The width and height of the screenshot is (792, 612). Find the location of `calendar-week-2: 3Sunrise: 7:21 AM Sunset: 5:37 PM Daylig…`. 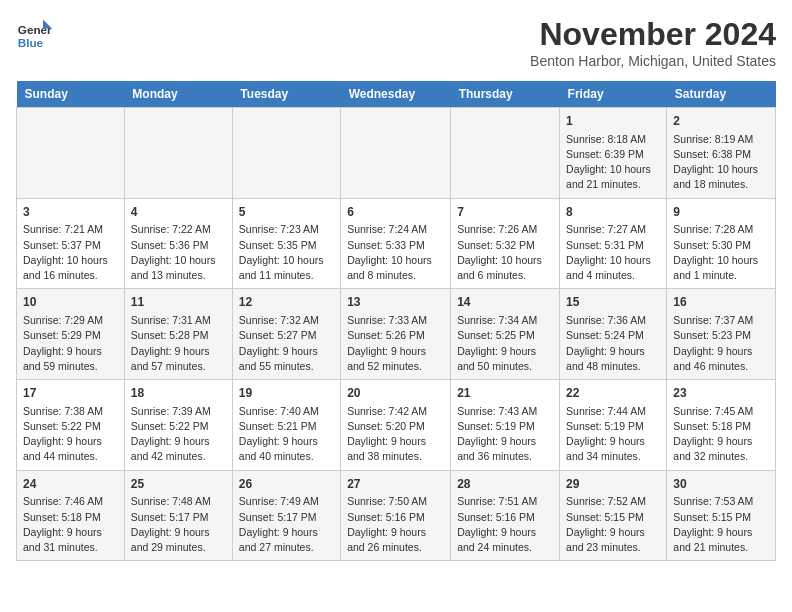

calendar-week-2: 3Sunrise: 7:21 AM Sunset: 5:37 PM Daylig… is located at coordinates (396, 244).